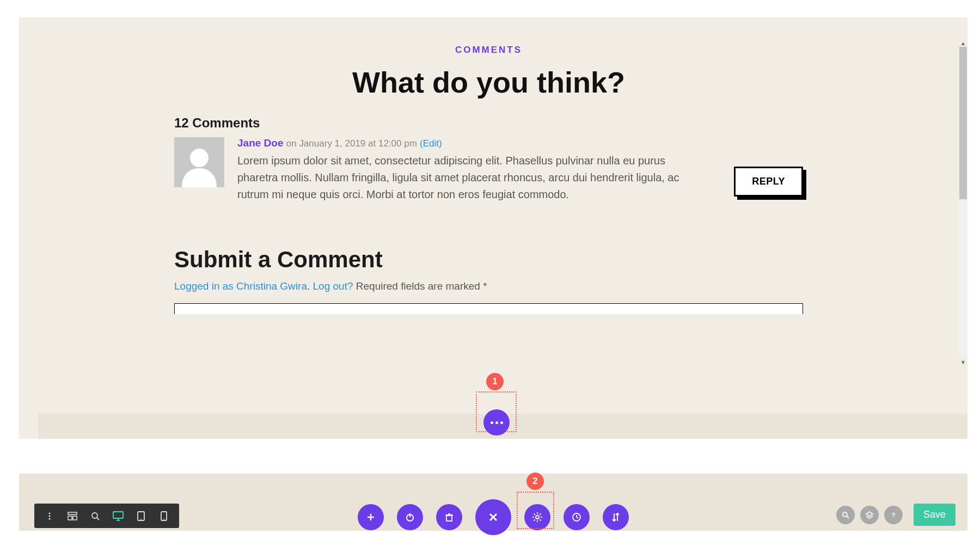 This screenshot has width=980, height=558. I want to click on comment-body: Jane Doe on January 1, 2019 at 12:00 pm …, so click(520, 170).